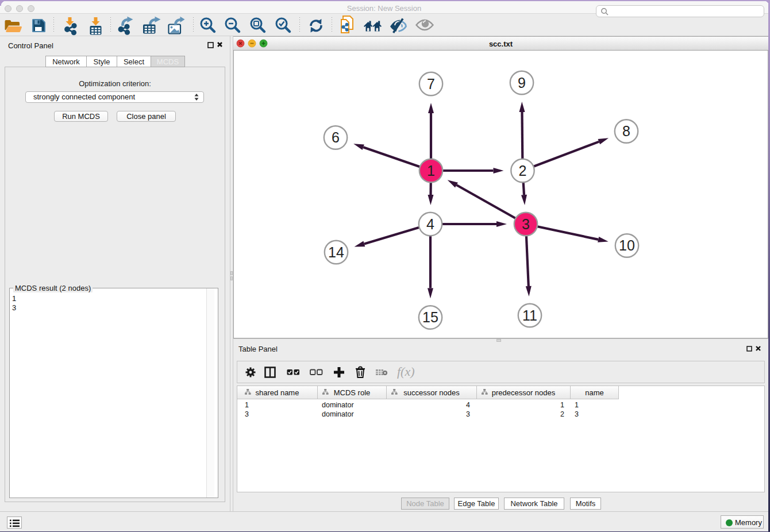 Image resolution: width=770 pixels, height=532 pixels. I want to click on svg-text: 8, so click(626, 131).